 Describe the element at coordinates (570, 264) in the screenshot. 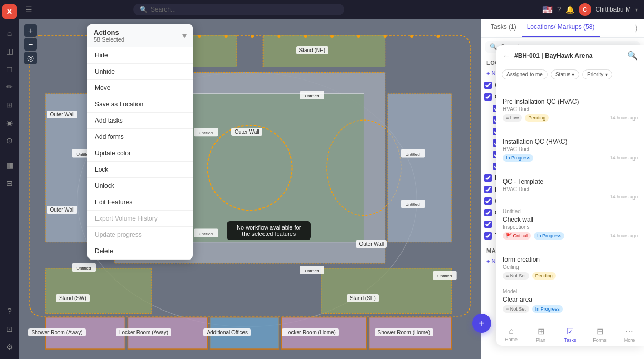

I see `task-item: — form creation Ceiling ≡ Not Set Pendin…` at that location.